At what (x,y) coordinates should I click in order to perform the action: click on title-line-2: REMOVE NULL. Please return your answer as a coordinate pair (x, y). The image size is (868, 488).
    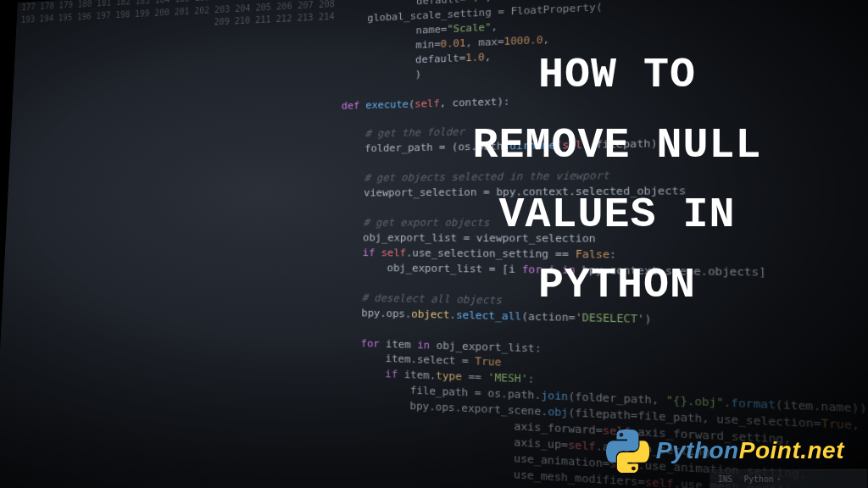
    Looking at the image, I should click on (617, 146).